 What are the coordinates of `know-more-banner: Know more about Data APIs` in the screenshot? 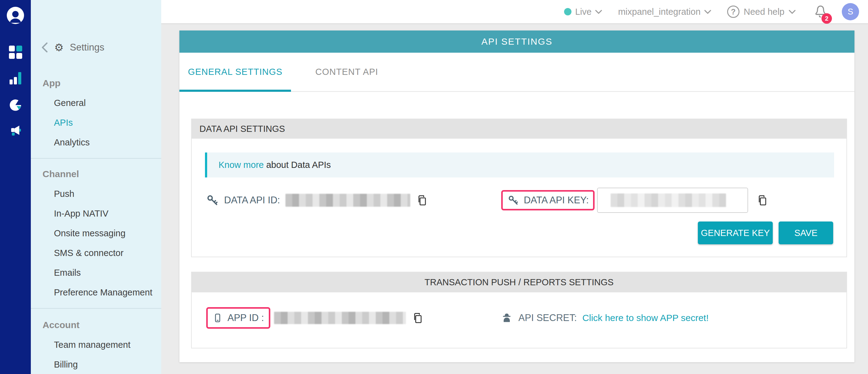 It's located at (520, 165).